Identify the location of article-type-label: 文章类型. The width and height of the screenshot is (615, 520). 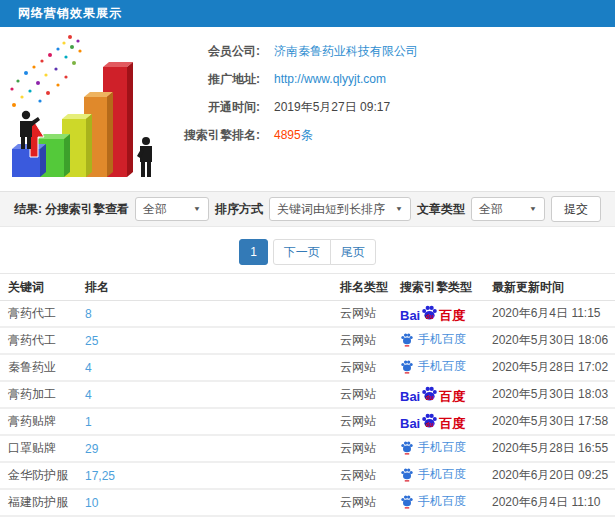
(441, 210).